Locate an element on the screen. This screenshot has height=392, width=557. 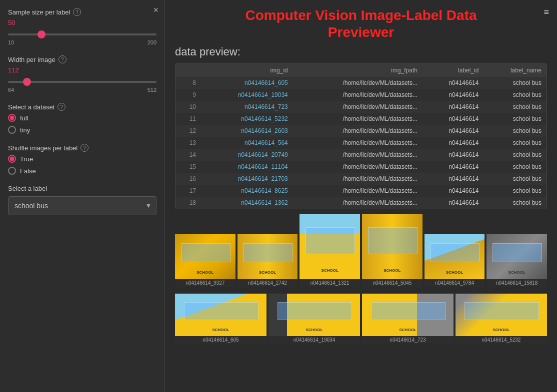
image-row-2: n04146614_605 n04146614_19034 n04146614_… is located at coordinates (361, 319).